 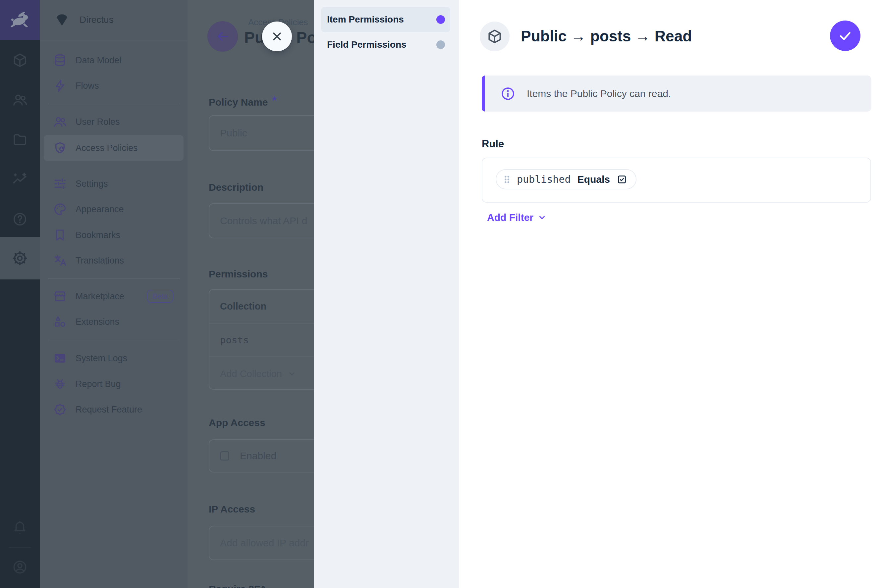 What do you see at coordinates (251, 294) in the screenshot?
I see `policy-editor: Access Policies Public Policy Policy Nam…` at bounding box center [251, 294].